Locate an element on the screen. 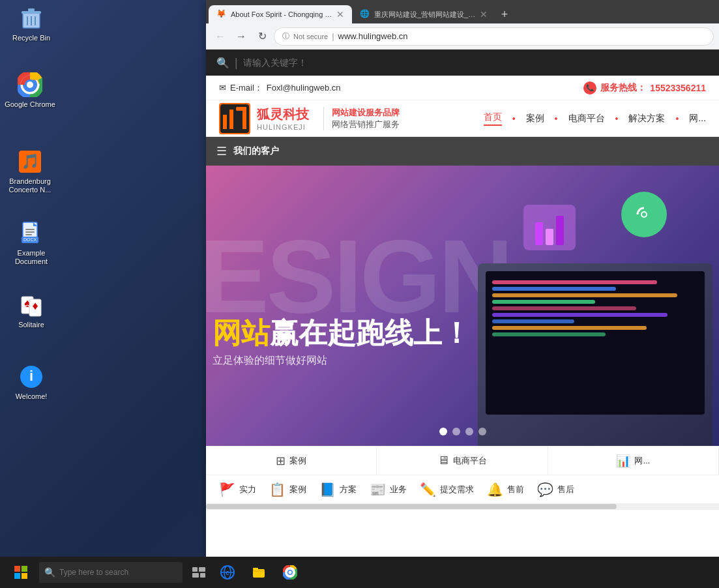 This screenshot has width=719, height=588. address-bar: ⓘ Not secure | www.hulingweb.cn is located at coordinates (494, 37).